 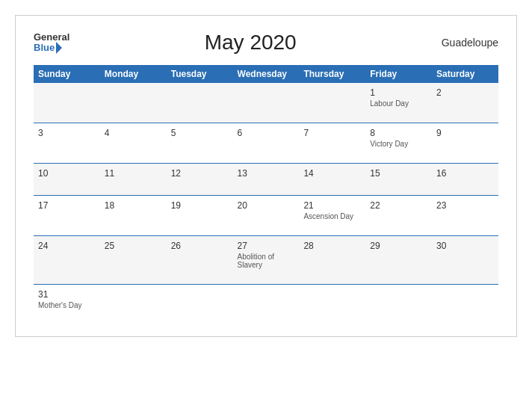 I want to click on table-row: 6, so click(x=266, y=143).